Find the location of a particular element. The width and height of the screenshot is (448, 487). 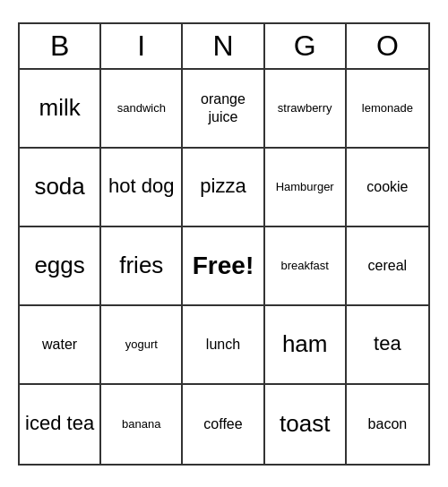

cell-text: cereal is located at coordinates (388, 265).